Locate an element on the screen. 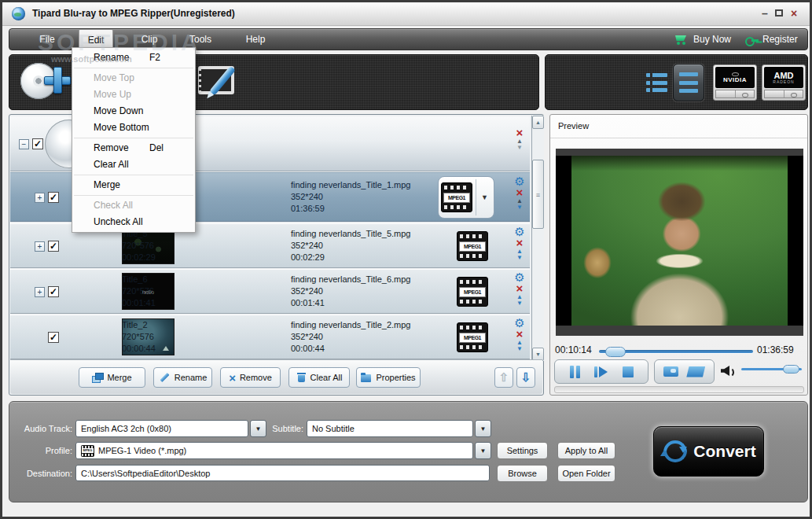  capture-controls is located at coordinates (684, 371).